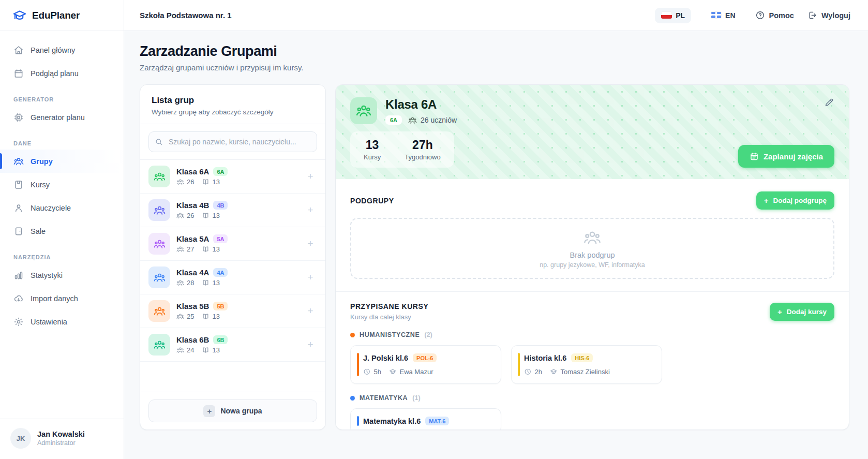 This screenshot has width=868, height=459. I want to click on graduation-cap-icon, so click(20, 16).